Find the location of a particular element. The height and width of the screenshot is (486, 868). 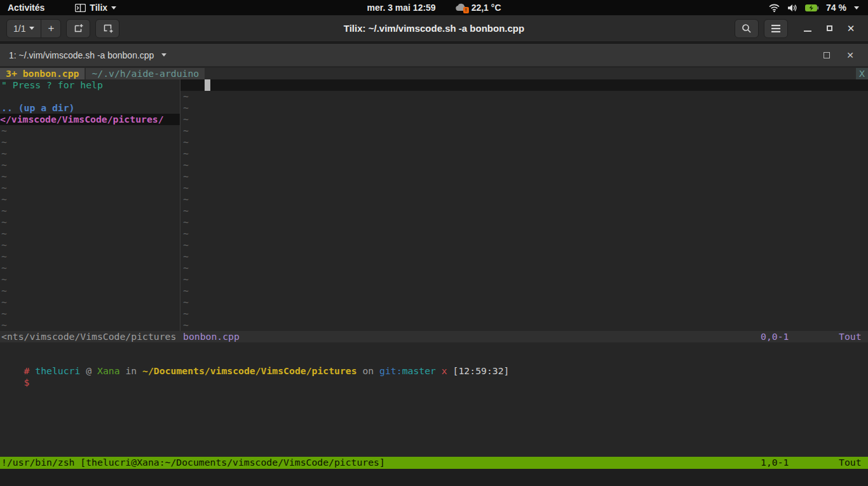

statusline-buffer: bonbon.cpp 0,0-1 Tout is located at coordinates (524, 337).